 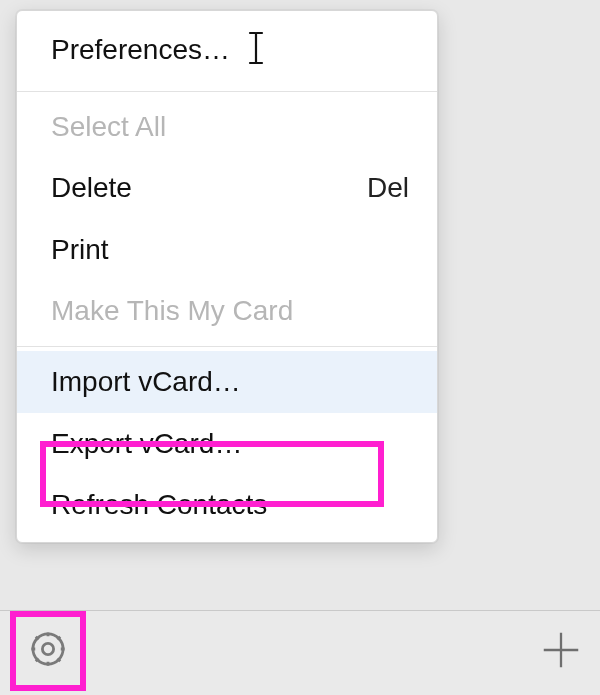 I want to click on text-cursor-icon, so click(x=256, y=52).